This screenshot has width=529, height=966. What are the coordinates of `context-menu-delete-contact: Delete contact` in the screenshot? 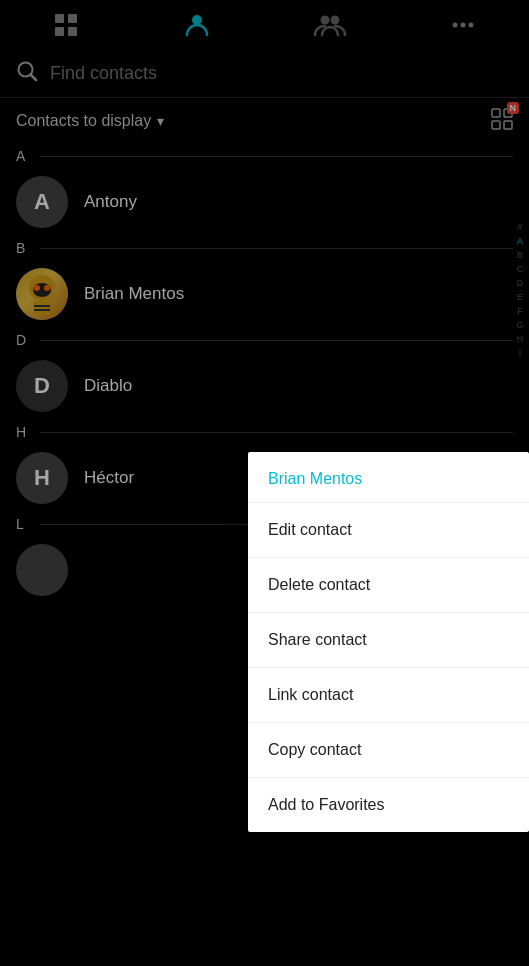 It's located at (388, 584).